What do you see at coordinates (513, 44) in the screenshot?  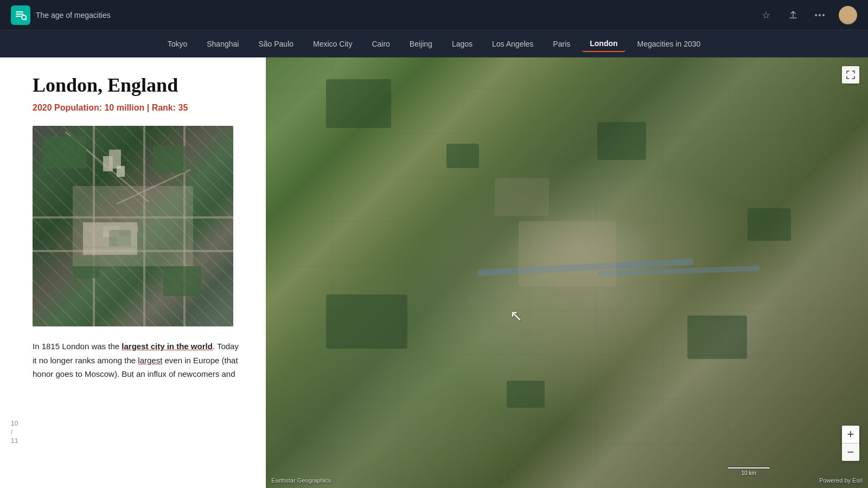 I see `nav-item-losangeles: Los Angeles` at bounding box center [513, 44].